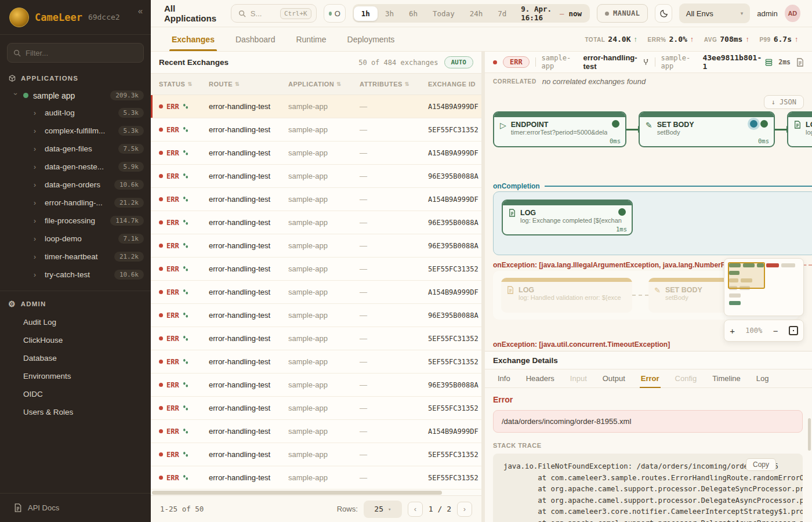 The height and width of the screenshot is (522, 812). Describe the element at coordinates (193, 39) in the screenshot. I see `nav-tab: Exchanges` at that location.